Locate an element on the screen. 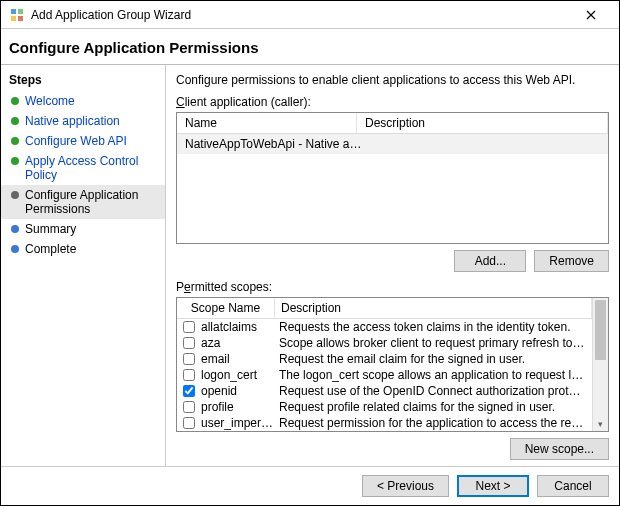 The height and width of the screenshot is (506, 620). client-list-body: NativeAppToWebApi - Native applicati... is located at coordinates (392, 188).